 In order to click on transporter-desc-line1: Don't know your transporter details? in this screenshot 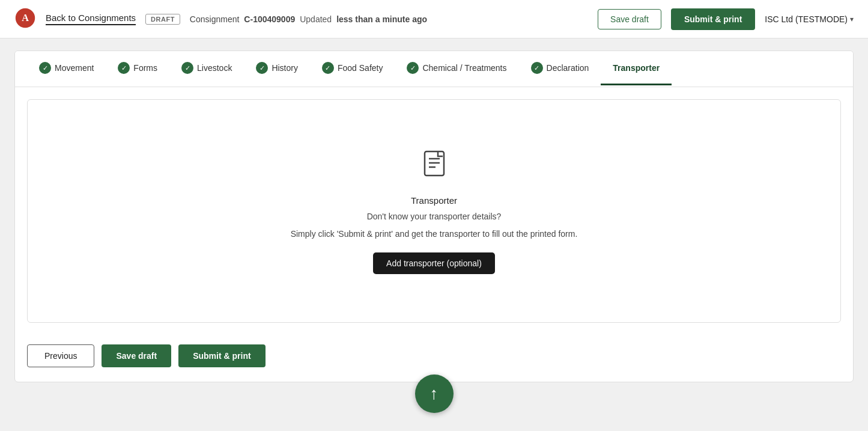, I will do `click(434, 216)`.